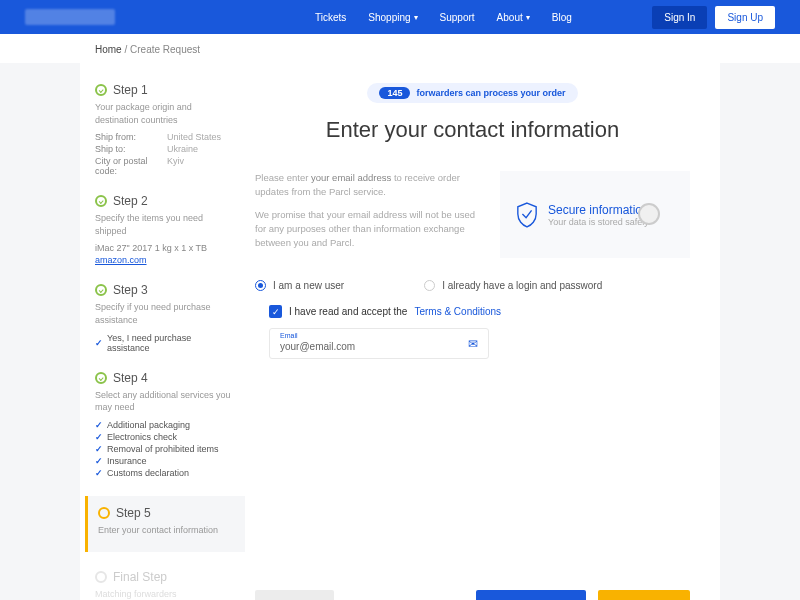  I want to click on step-4-desc: Select any additional services you may n…, so click(164, 402).